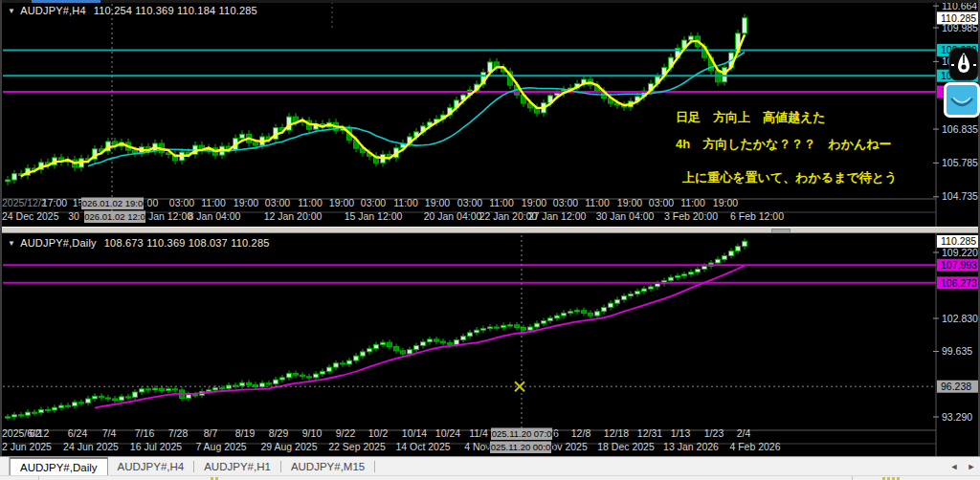 This screenshot has height=480, width=980. What do you see at coordinates (960, 163) in the screenshot?
I see `price-tick-label: 105.785` at bounding box center [960, 163].